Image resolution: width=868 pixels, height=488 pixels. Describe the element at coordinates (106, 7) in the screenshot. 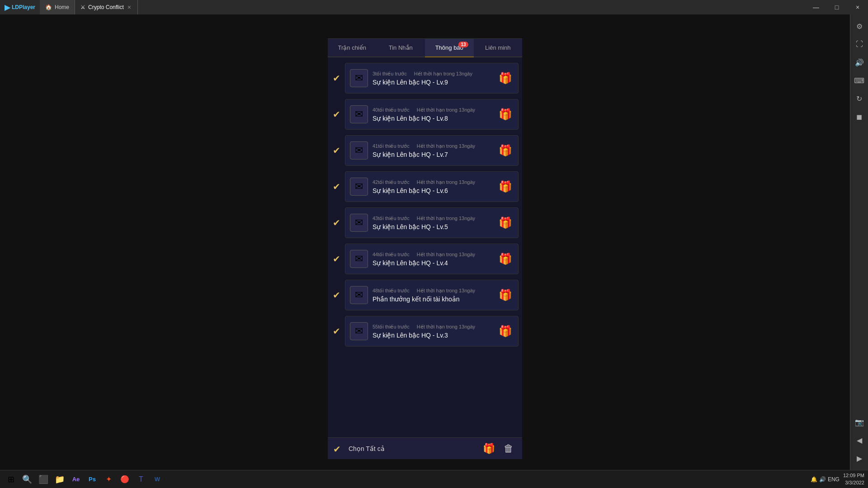

I see `game-tab-label: Crypto Conflict` at that location.